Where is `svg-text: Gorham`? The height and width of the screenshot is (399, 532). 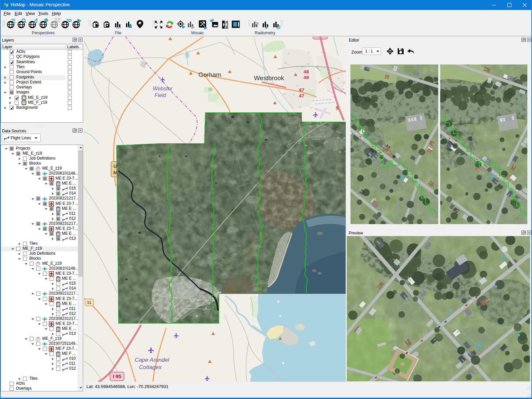
svg-text: Gorham is located at coordinates (210, 74).